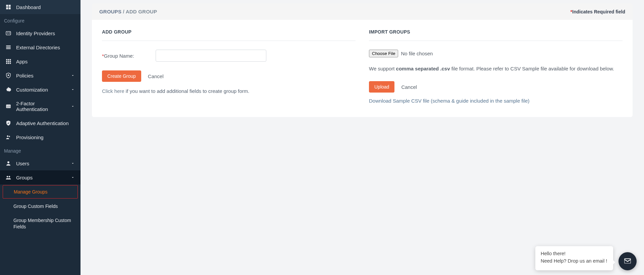 Image resolution: width=644 pixels, height=275 pixels. Describe the element at coordinates (40, 137) in the screenshot. I see `sidebar-item-provisioning: Provisioning` at that location.